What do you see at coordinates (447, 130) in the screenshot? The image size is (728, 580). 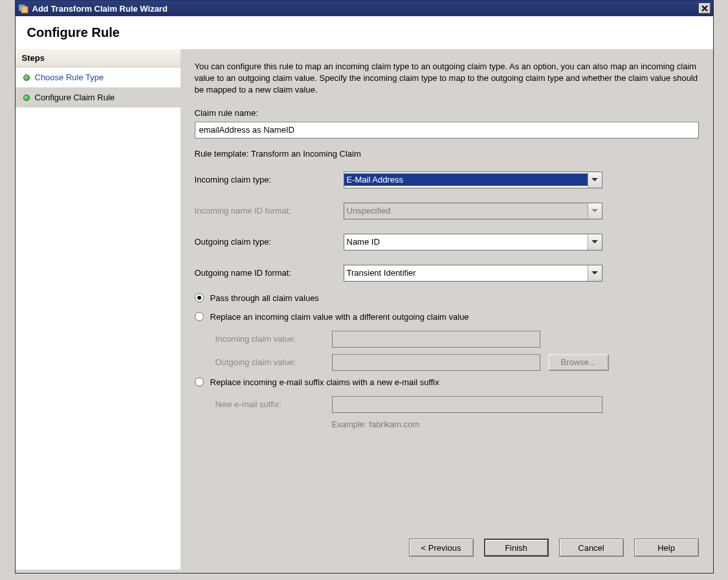 I see `claim-rule-name-input` at bounding box center [447, 130].